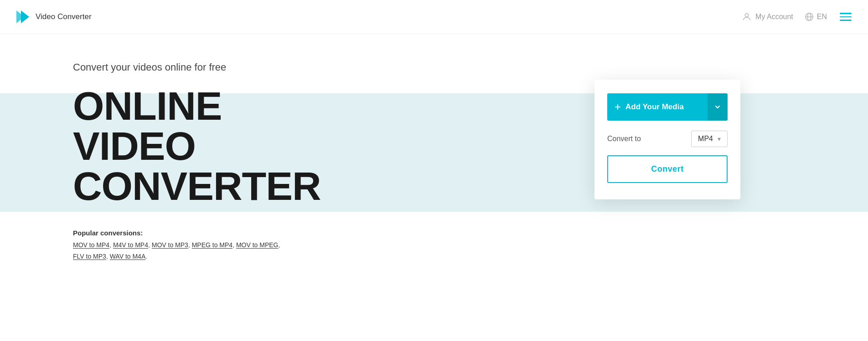  I want to click on convert-to-row: Convert to MP4 ▾, so click(667, 139).